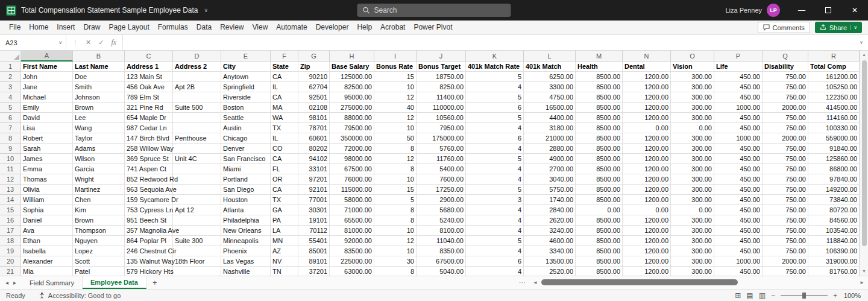  What do you see at coordinates (352, 118) in the screenshot?
I see `cell-H6: 88000.00` at bounding box center [352, 118].